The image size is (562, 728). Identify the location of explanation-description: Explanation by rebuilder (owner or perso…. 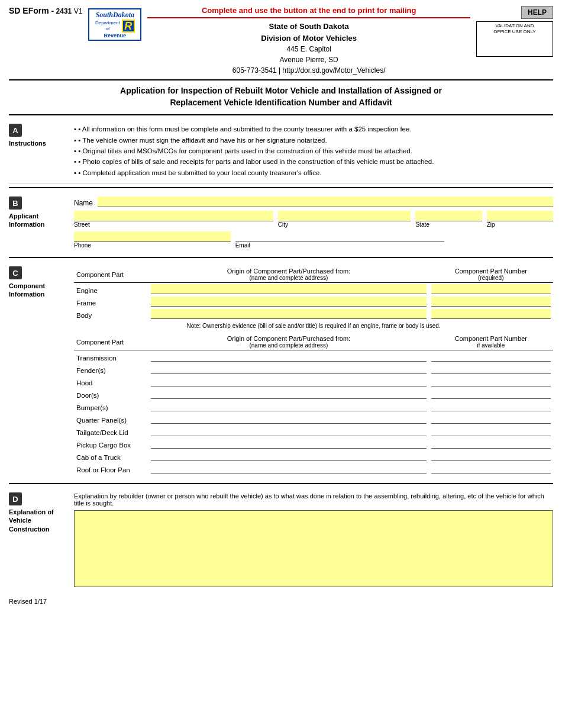
(314, 500).